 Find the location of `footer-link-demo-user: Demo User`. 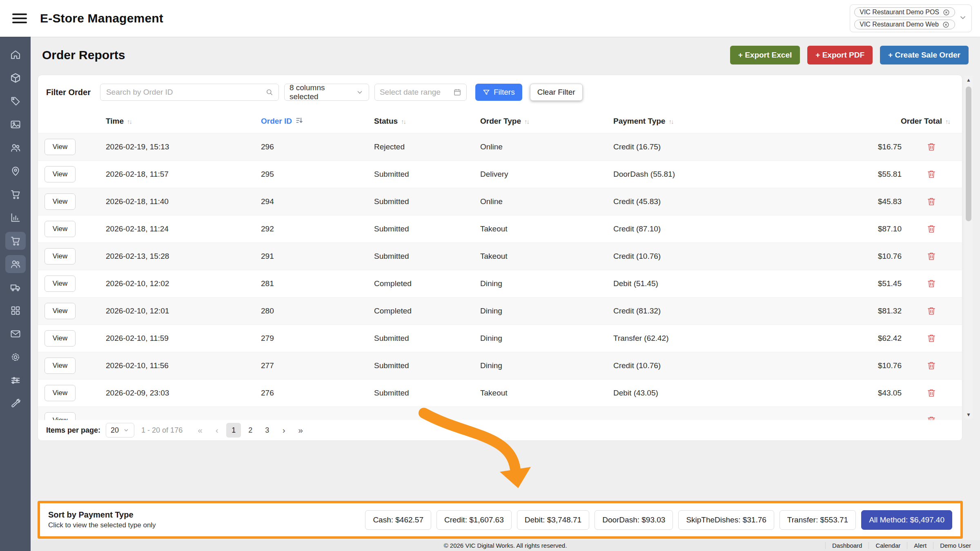

footer-link-demo-user: Demo User is located at coordinates (956, 545).